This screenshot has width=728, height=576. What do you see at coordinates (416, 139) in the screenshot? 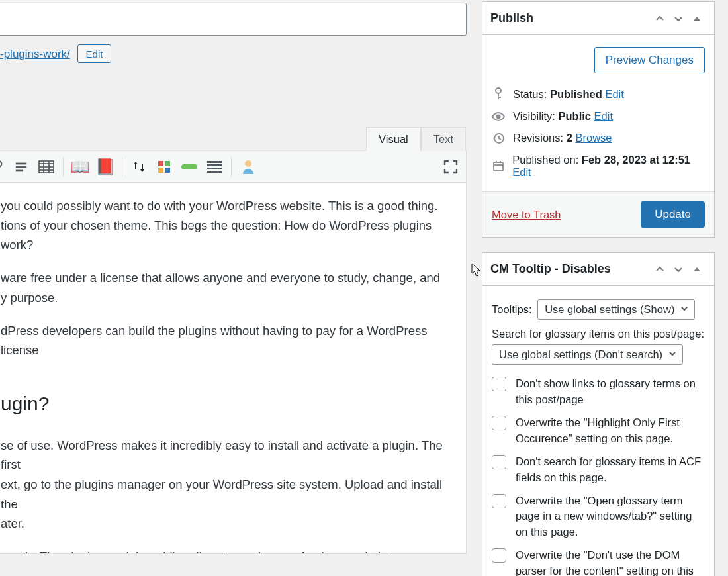
I see `editor-tabs: Visual Text` at bounding box center [416, 139].